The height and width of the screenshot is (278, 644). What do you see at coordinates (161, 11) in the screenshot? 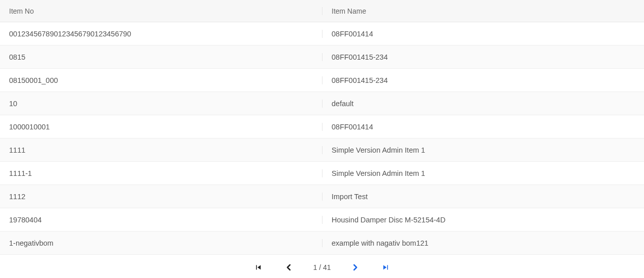
I see `column-header-item-no: Item No` at bounding box center [161, 11].